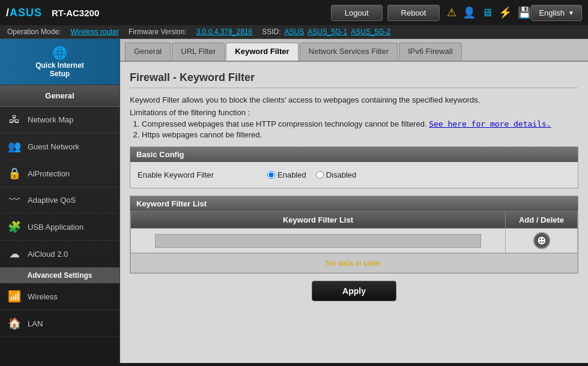  What do you see at coordinates (60, 146) in the screenshot?
I see `sidebar-item-guest-network: 👥 Guest Network` at bounding box center [60, 146].